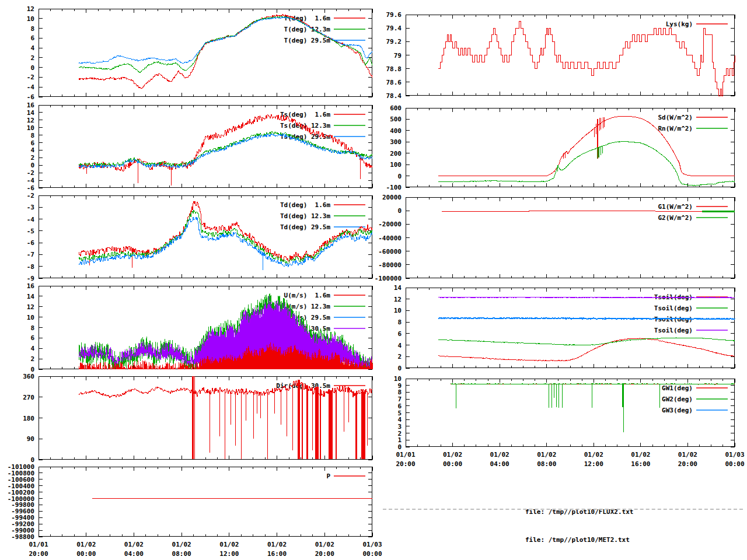 This screenshot has height=560, width=747. I want to click on series-Tsoil deep, so click(587, 318).